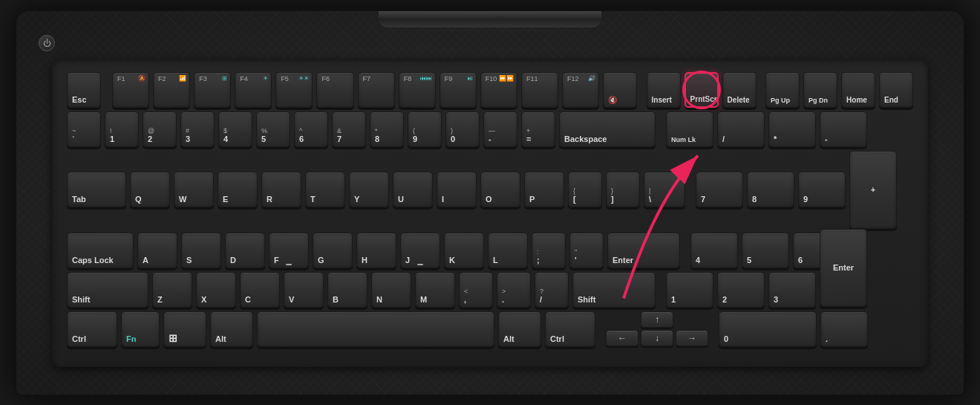 This screenshot has width=980, height=405. I want to click on key-5: %5, so click(273, 129).